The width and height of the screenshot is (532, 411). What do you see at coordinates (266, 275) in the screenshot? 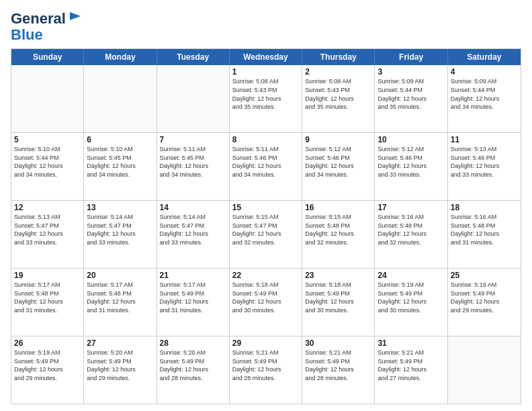
I see `day-number: 22` at bounding box center [266, 275].